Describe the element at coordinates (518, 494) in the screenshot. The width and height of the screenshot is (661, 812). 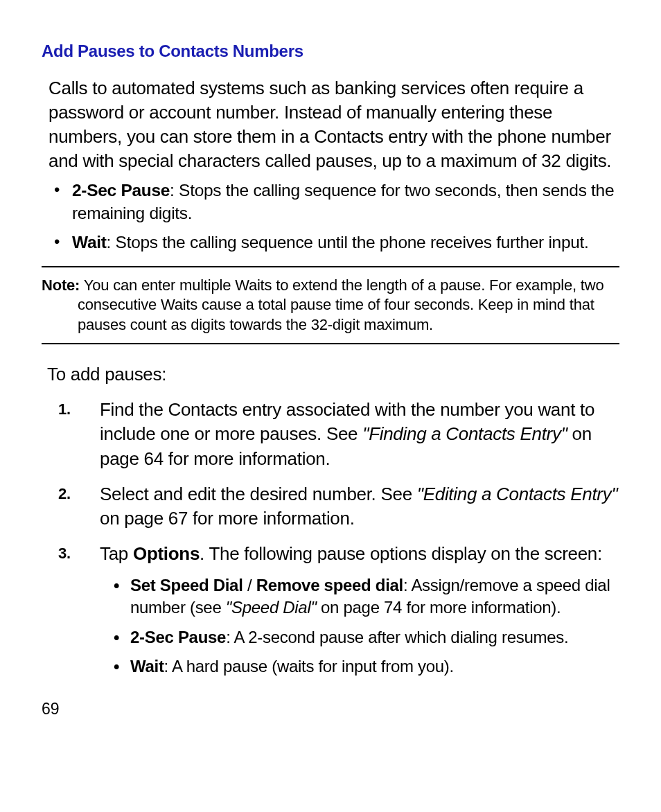
I see `cross-reference: "Editing a Contacts Entry"` at that location.